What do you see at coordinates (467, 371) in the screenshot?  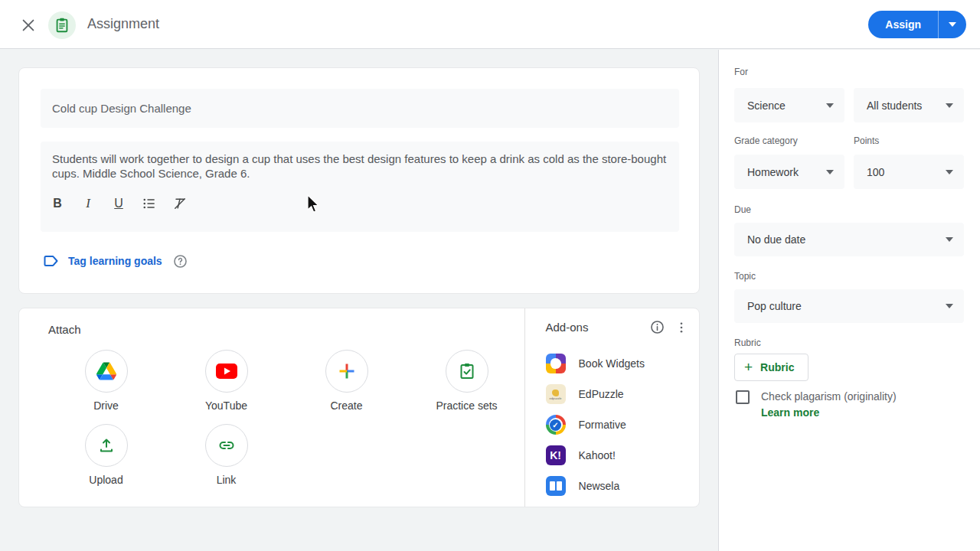 I see `practice-sets-icon` at bounding box center [467, 371].